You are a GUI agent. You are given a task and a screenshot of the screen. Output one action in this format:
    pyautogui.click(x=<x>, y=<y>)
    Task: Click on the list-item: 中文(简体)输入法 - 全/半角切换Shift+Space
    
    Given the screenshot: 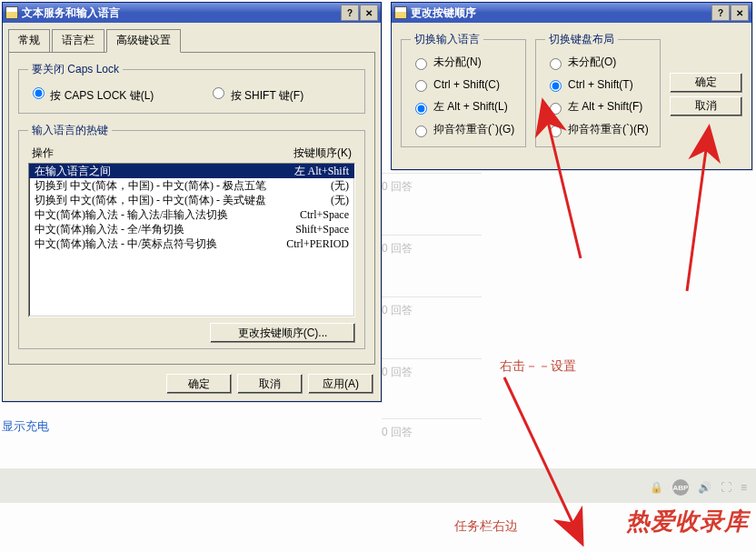 What is the action you would take?
    pyautogui.click(x=192, y=229)
    